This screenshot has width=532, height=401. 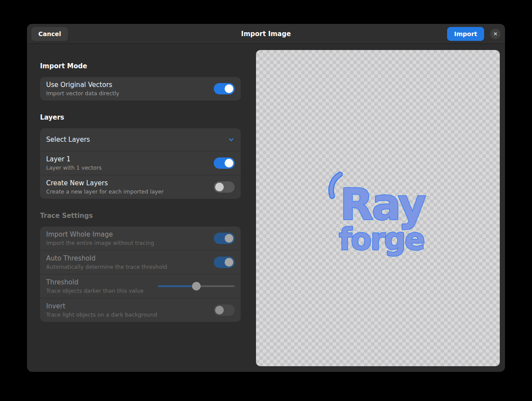 I want to click on row-subtitle: Layer with 1 vectors, so click(x=128, y=168).